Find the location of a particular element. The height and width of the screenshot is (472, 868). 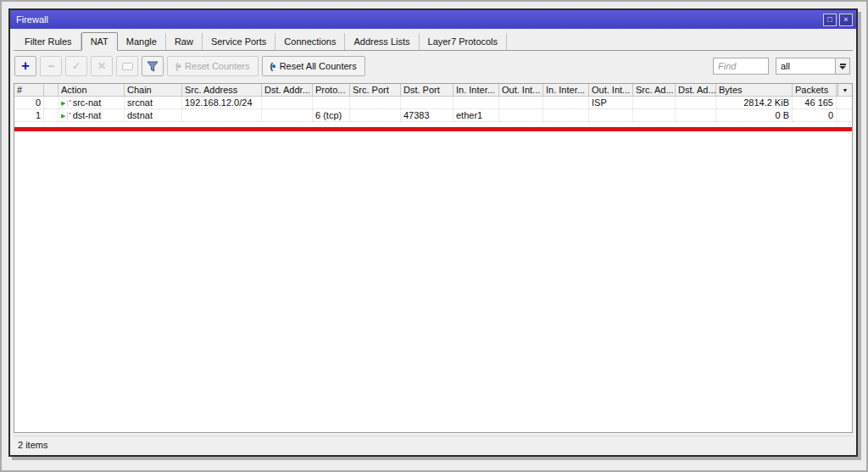

column-header-out-interface: Out. Int... is located at coordinates (521, 90).